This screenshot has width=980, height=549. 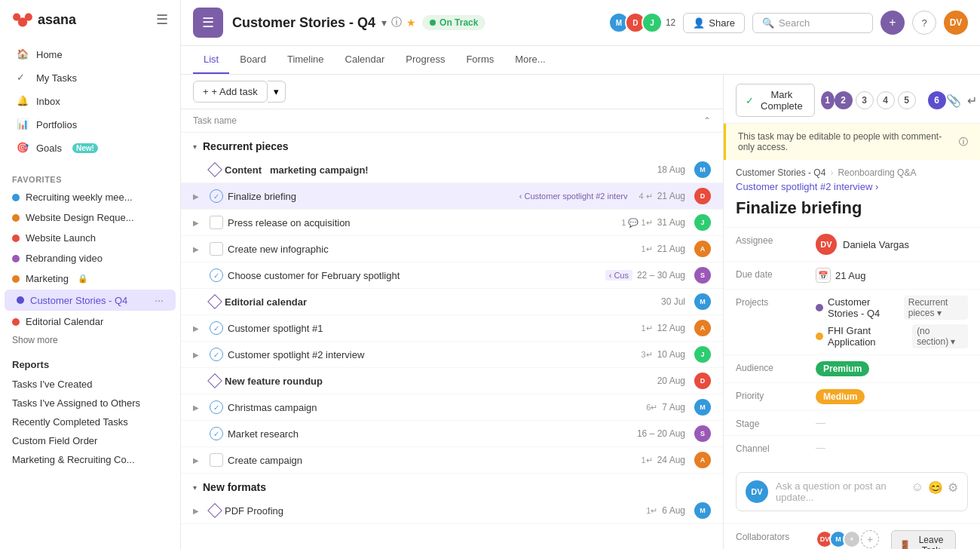 What do you see at coordinates (870, 539) in the screenshot?
I see `add-collaborator-button: +` at bounding box center [870, 539].